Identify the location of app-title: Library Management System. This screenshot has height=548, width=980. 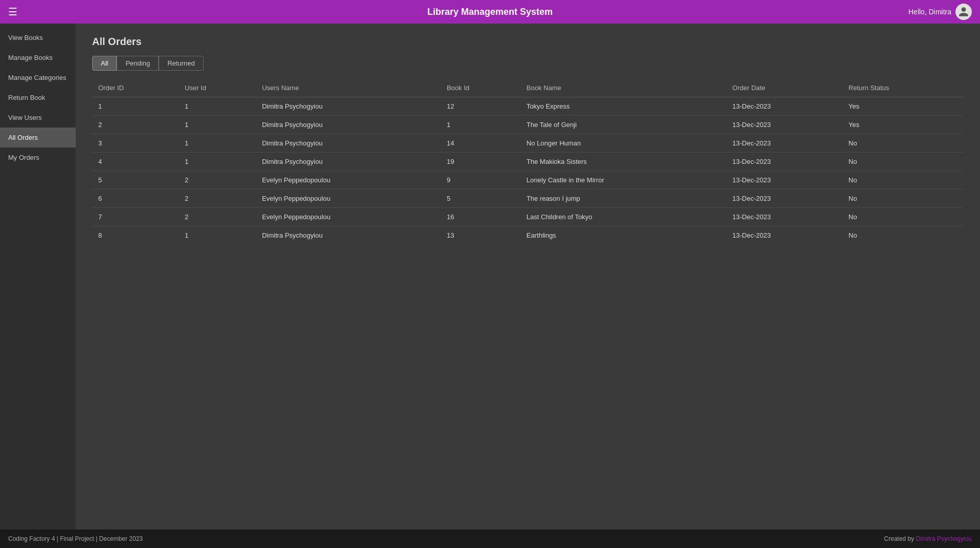
(490, 12).